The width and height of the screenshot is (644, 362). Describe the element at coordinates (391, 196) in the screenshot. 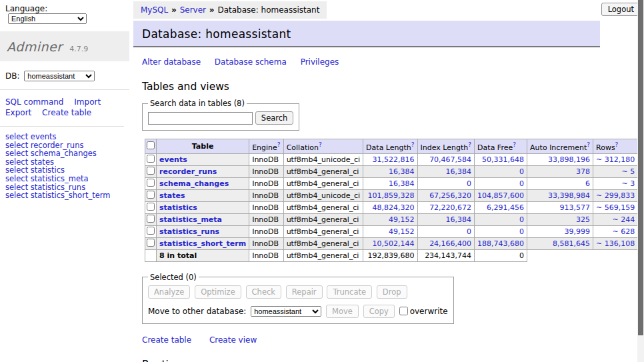

I see `data-length-link: 101,859,328` at that location.